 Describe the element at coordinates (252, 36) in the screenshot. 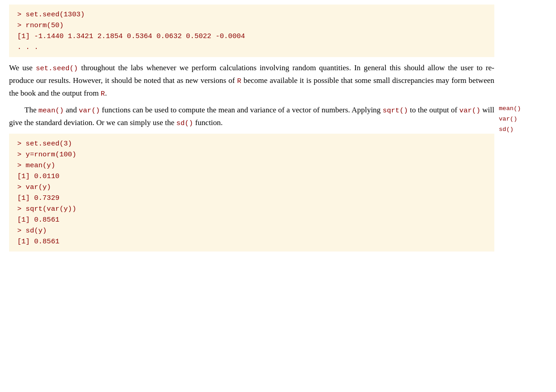

I see `code-line-3: [1] -1.1440 1.3421 2.1854 0.5364 0.0632 …` at that location.